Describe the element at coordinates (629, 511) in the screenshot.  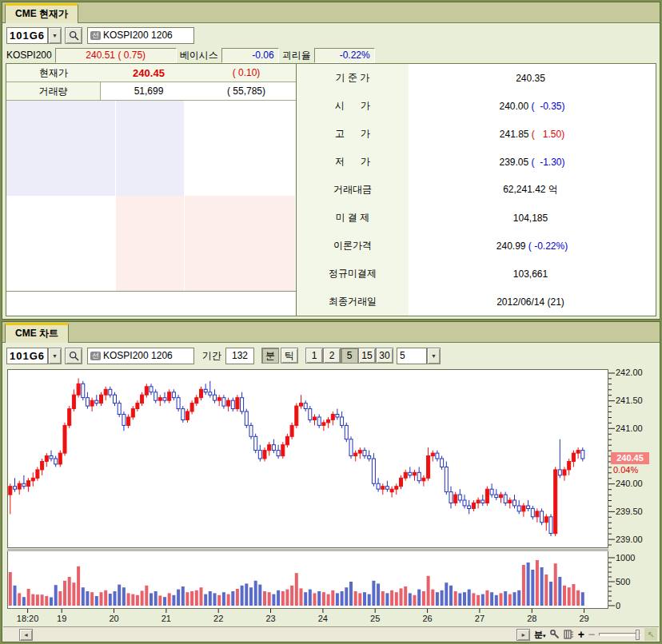
I see `price-axis-label: 239.50` at that location.